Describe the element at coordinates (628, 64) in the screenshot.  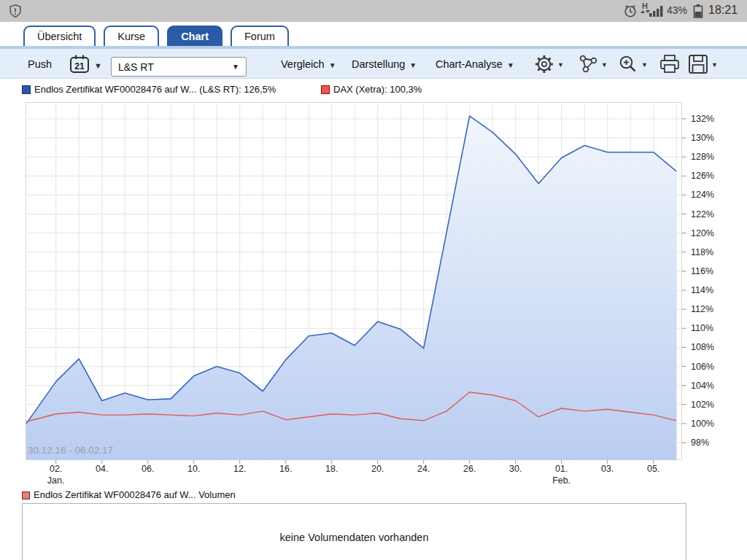
I see `zoom-in-icon` at that location.